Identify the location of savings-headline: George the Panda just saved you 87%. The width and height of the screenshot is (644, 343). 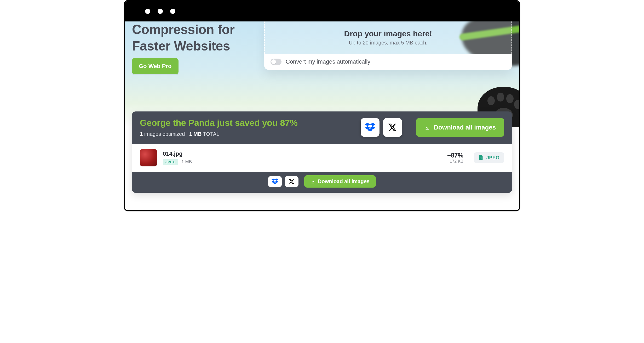
(250, 123).